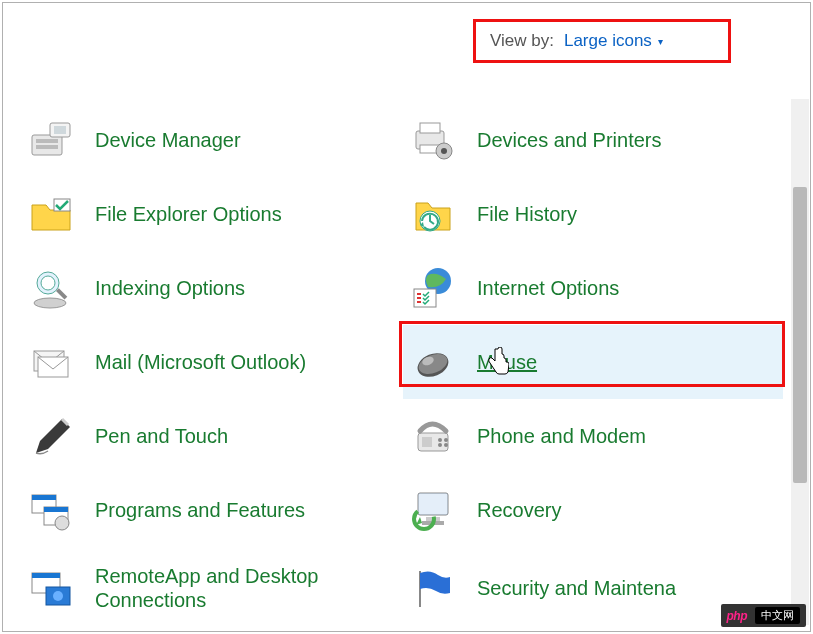  I want to click on scrollbar-thumb, so click(800, 335).